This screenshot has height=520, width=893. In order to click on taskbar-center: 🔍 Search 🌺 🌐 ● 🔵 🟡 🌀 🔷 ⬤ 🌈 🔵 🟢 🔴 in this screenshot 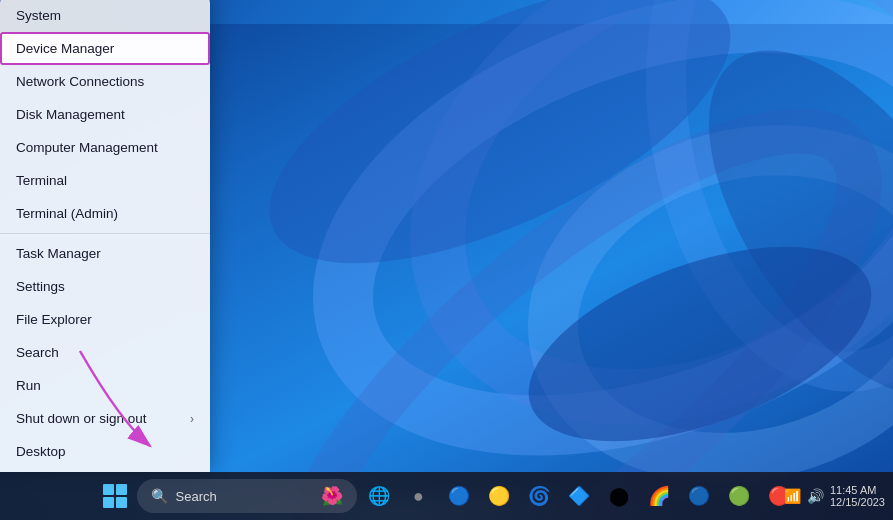, I will do `click(447, 496)`.